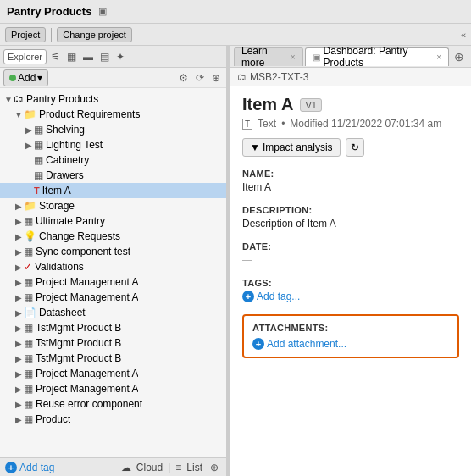 The image size is (471, 476). Describe the element at coordinates (351, 344) in the screenshot. I see `add-attachment-link: + Add attachment...` at that location.